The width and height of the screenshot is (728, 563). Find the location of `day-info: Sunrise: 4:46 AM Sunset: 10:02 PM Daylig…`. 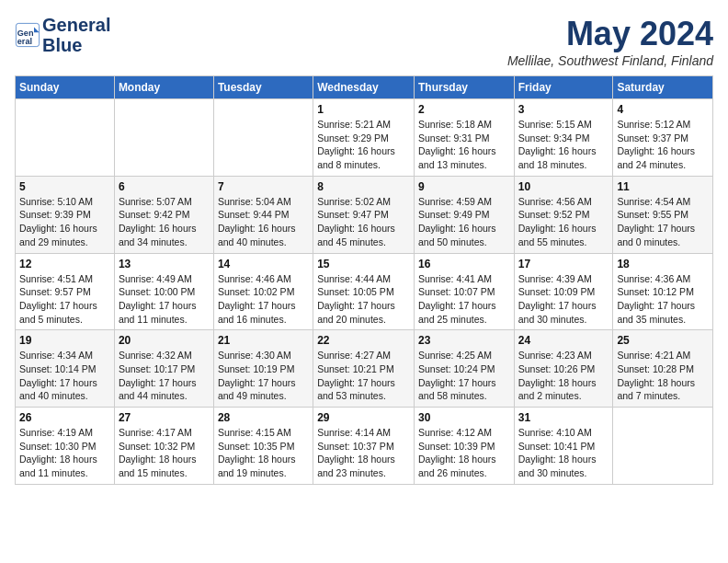

day-info: Sunrise: 4:46 AM Sunset: 10:02 PM Daylig… is located at coordinates (263, 300).